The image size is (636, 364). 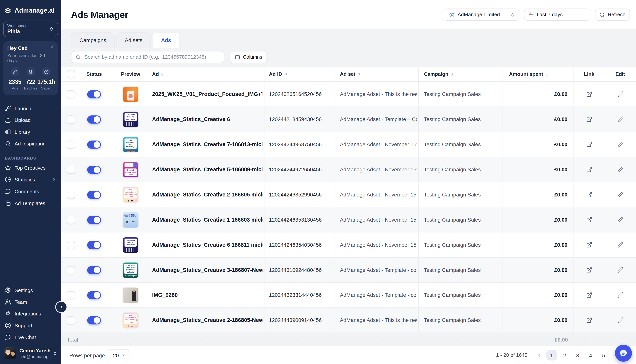 What do you see at coordinates (623, 353) in the screenshot?
I see `live-chat-fab` at bounding box center [623, 353].